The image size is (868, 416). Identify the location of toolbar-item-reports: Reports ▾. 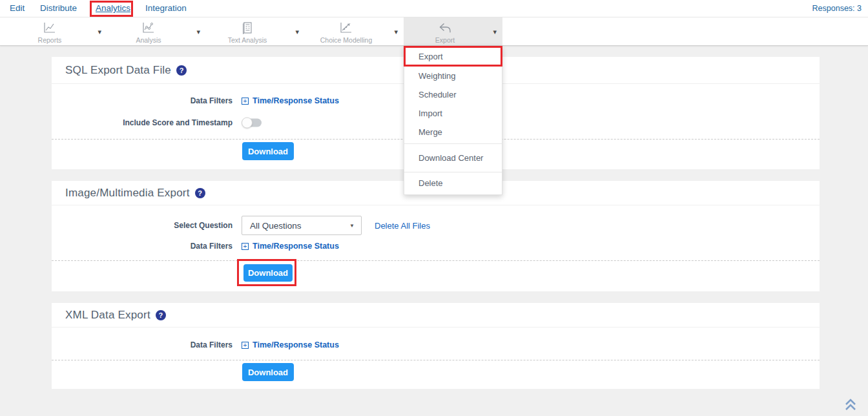
(58, 31).